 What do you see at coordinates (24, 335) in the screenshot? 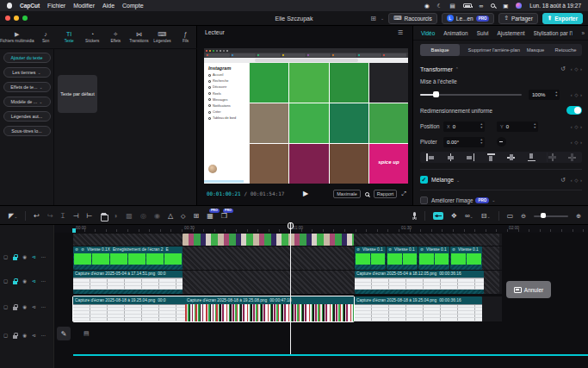
I see `eye-icon: ◉` at bounding box center [24, 335].